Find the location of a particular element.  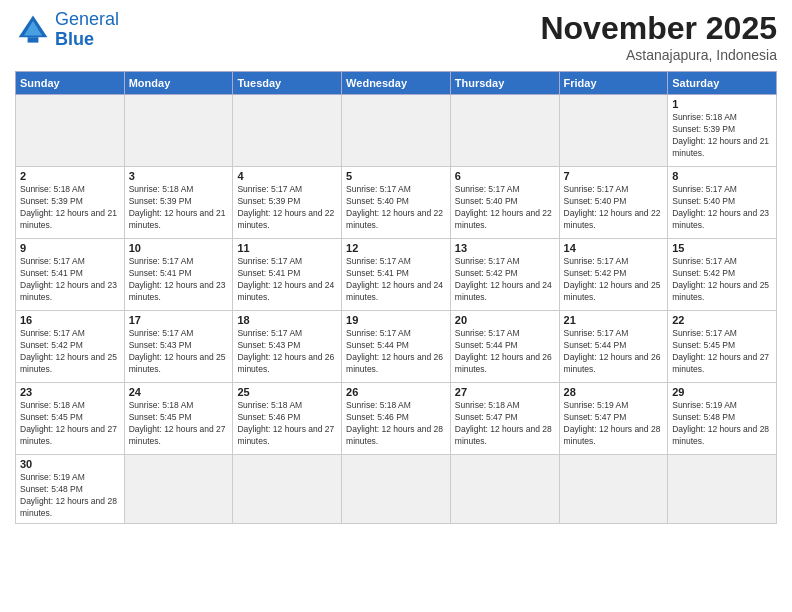

day-number: 16 is located at coordinates (70, 320).